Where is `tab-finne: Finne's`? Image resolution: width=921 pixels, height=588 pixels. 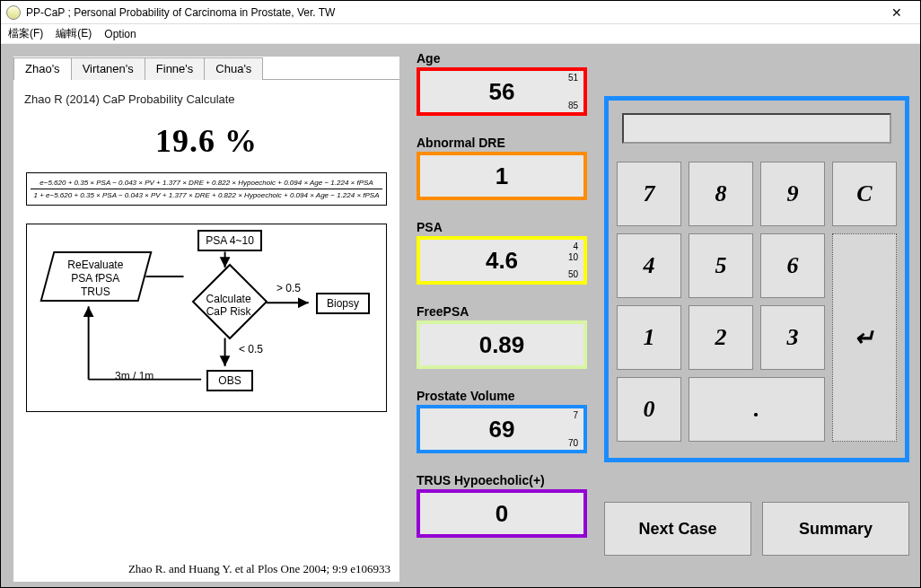 tab-finne: Finne's is located at coordinates (175, 68).